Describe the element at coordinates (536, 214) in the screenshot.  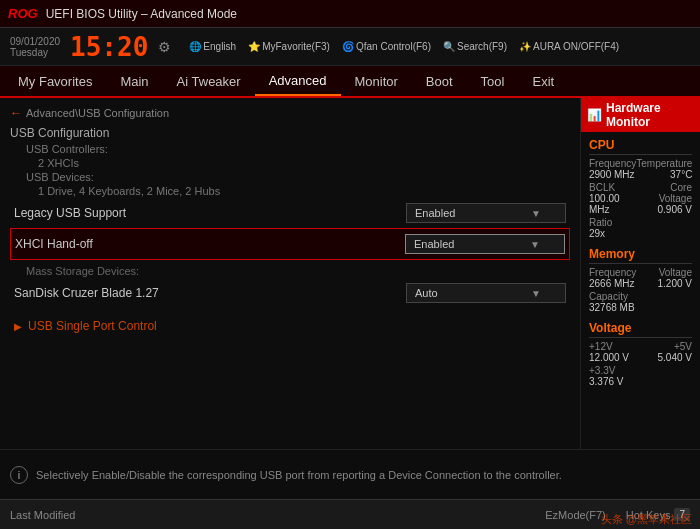
I see `legacy-usb-arrow: ▼` at that location.